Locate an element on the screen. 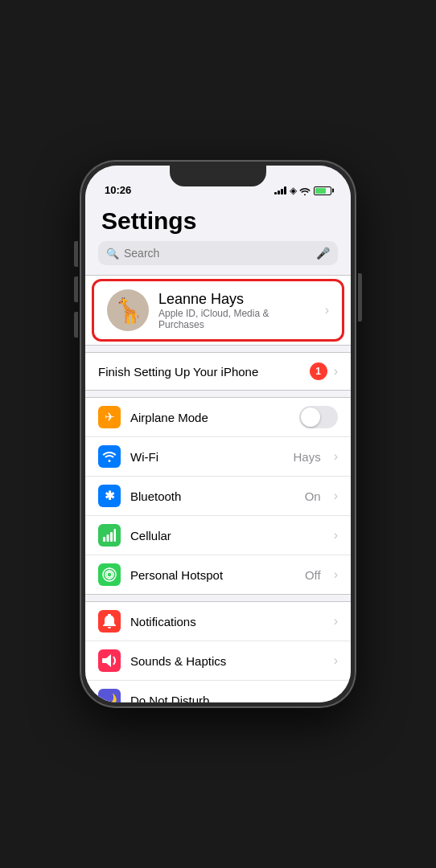 This screenshot has height=868, width=436. avatar: 🦒 is located at coordinates (128, 310).